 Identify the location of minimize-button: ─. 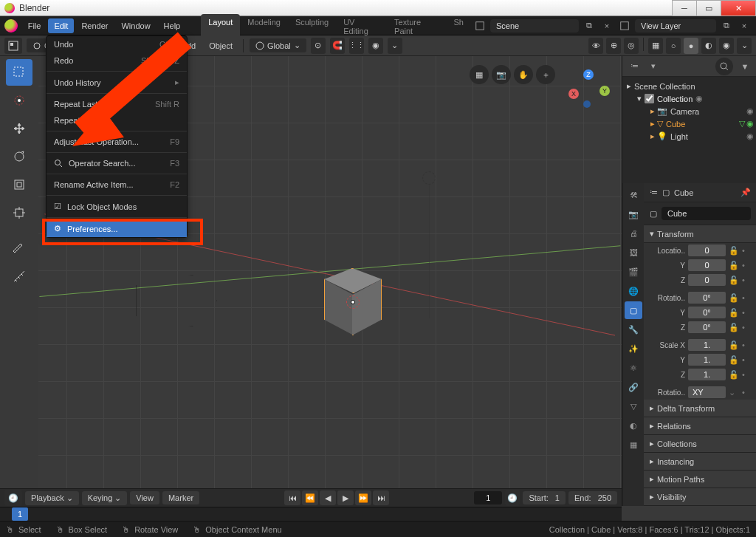
(684, 8).